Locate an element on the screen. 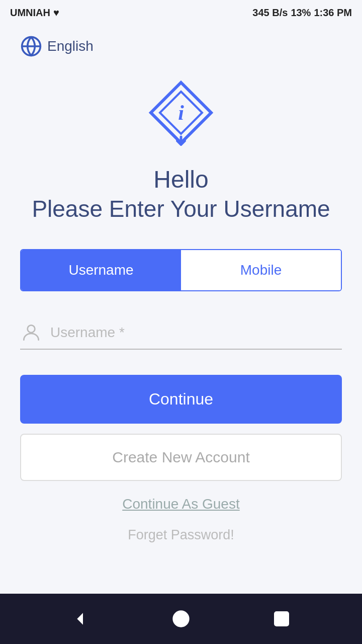 Image resolution: width=362 pixels, height=644 pixels. username-input-group is located at coordinates (181, 333).